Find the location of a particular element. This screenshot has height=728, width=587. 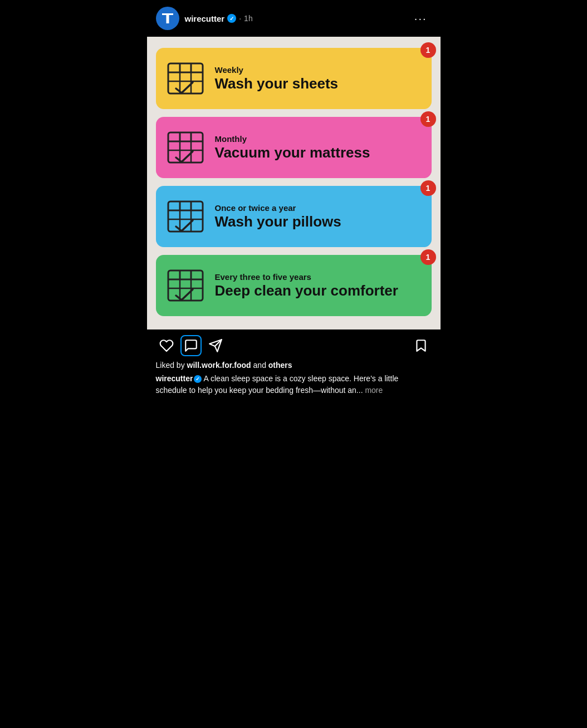

task-text-weekly: Weekly Wash your sheets is located at coordinates (277, 78).